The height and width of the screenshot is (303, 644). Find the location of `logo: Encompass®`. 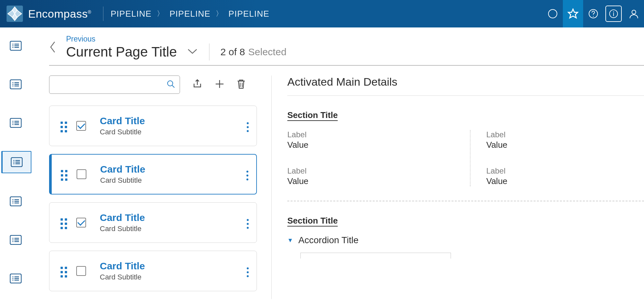

logo: Encompass® is located at coordinates (50, 14).